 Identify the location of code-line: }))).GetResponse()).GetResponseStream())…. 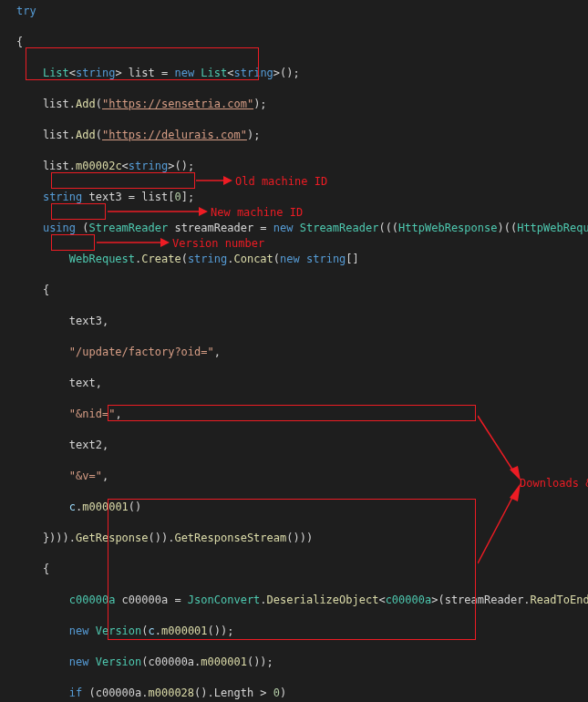
(294, 538).